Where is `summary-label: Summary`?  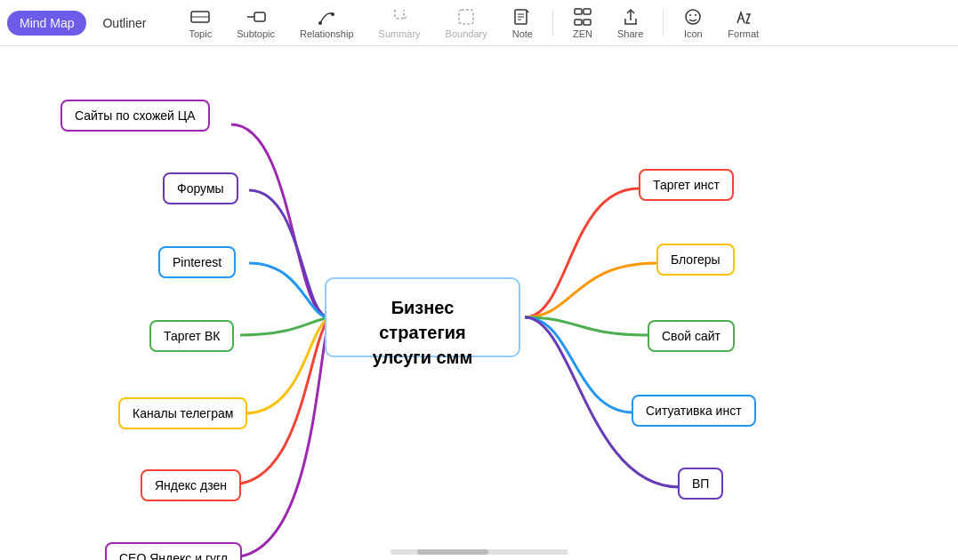 summary-label: Summary is located at coordinates (400, 34).